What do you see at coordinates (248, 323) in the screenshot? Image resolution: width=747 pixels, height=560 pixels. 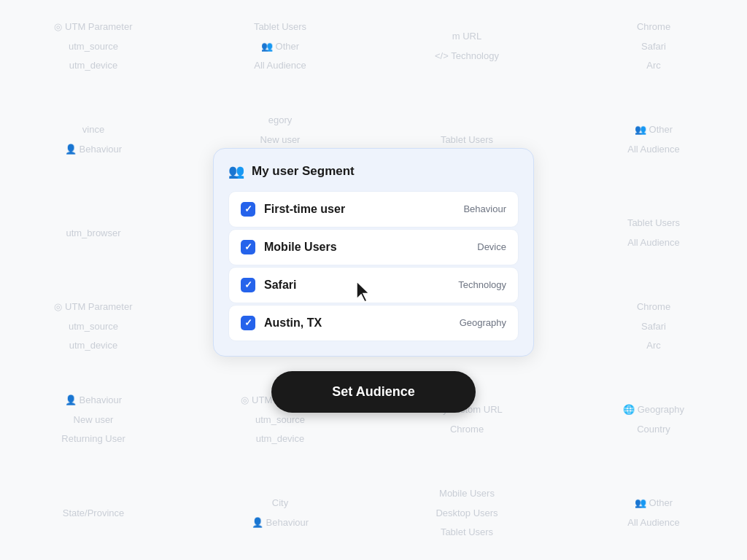 I see `checkbox-austin: ✓` at bounding box center [248, 323].